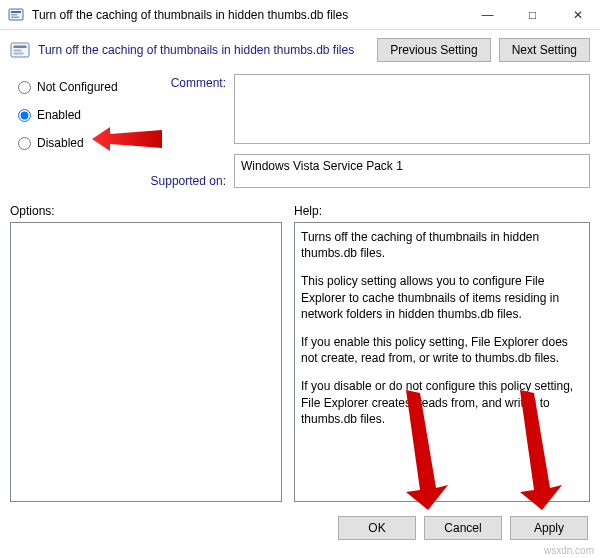 The width and height of the screenshot is (600, 558). What do you see at coordinates (78, 131) in the screenshot?
I see `radio-group: Not Configured Enabled Disabled` at bounding box center [78, 131].